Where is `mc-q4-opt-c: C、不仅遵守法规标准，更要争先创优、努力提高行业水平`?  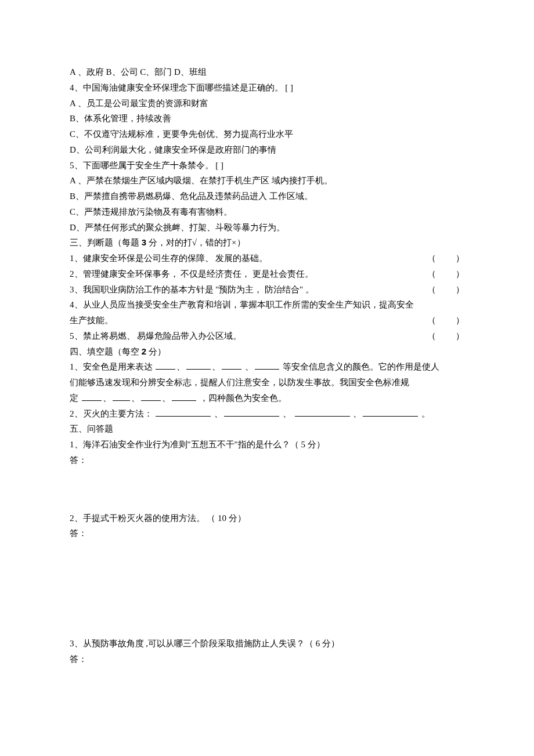 mc-q4-opt-c: C、不仅遵守法规标准，更要争先创优、努力提高行业水平 is located at coordinates (267, 135).